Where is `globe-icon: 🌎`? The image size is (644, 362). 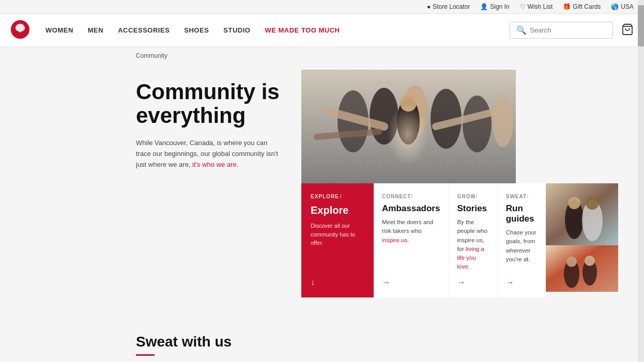 globe-icon: 🌎 is located at coordinates (615, 7).